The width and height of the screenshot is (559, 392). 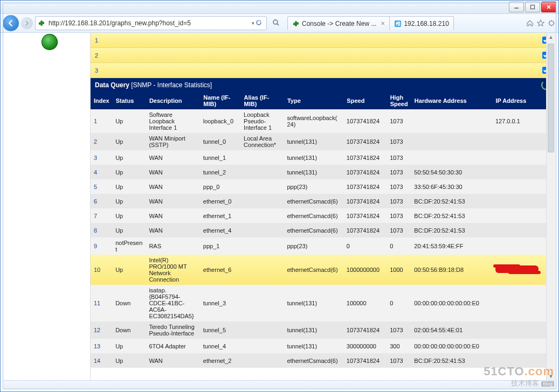 I want to click on row-index-link: 11, so click(x=97, y=303).